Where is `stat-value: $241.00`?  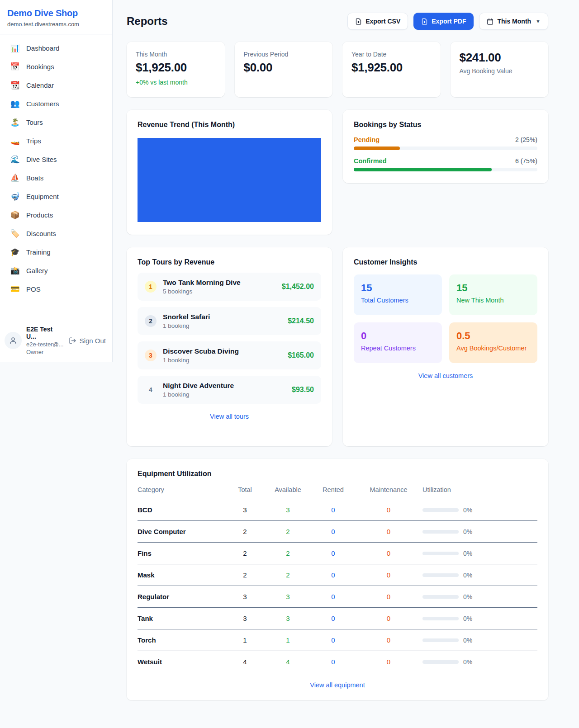
stat-value: $241.00 is located at coordinates (499, 58).